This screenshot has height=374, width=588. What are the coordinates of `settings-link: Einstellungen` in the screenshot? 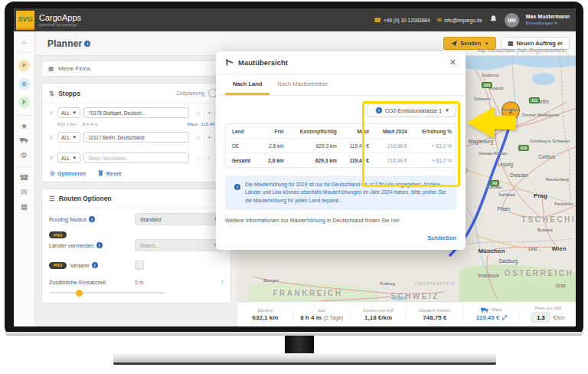 It's located at (540, 23).